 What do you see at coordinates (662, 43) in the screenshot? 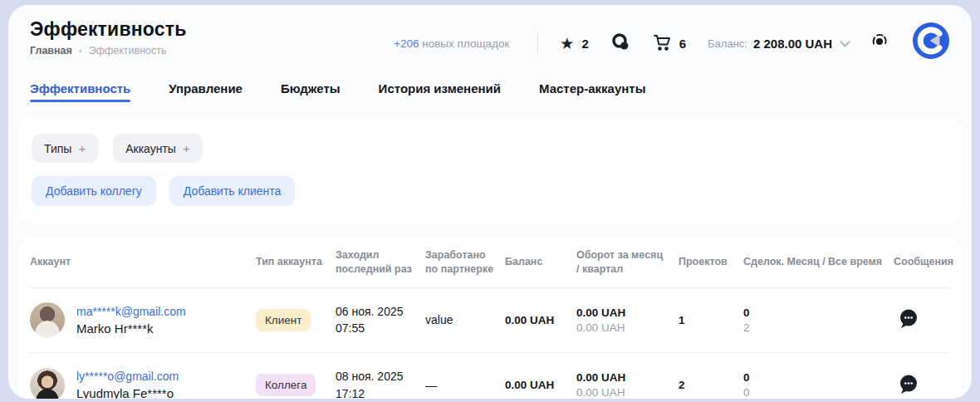
I see `cart-icon` at bounding box center [662, 43].